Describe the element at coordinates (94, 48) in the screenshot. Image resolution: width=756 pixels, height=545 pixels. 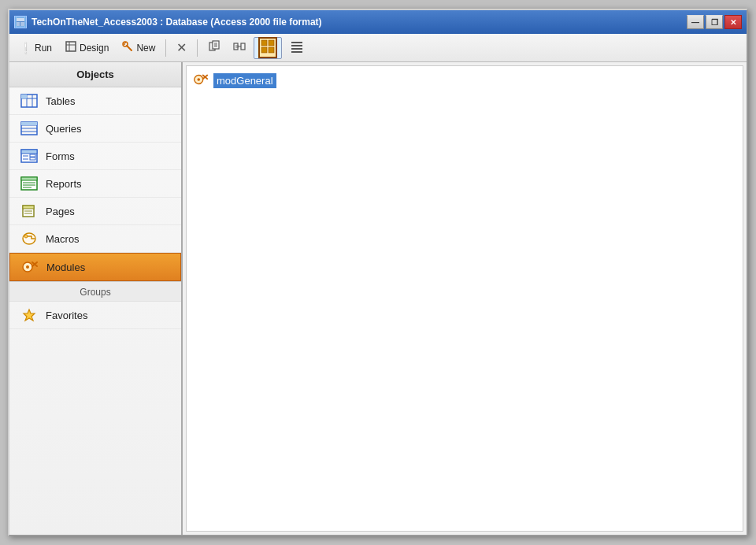
I see `design-label: Design` at that location.